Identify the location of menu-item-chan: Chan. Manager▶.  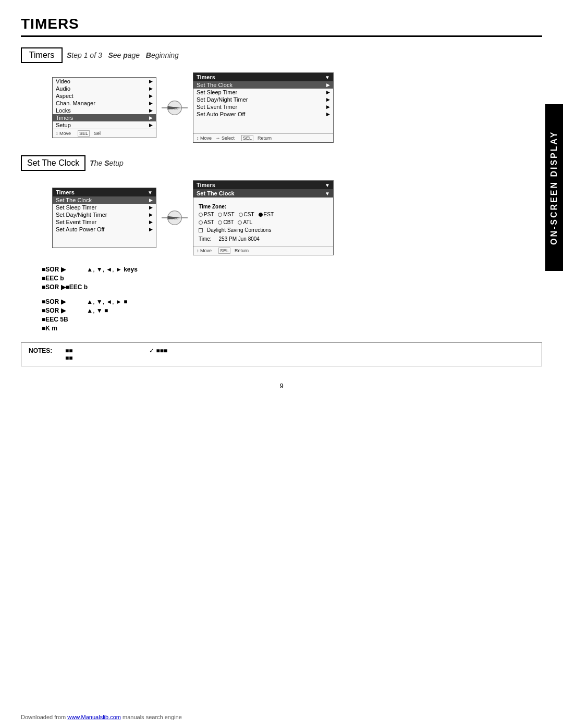
(104, 103).